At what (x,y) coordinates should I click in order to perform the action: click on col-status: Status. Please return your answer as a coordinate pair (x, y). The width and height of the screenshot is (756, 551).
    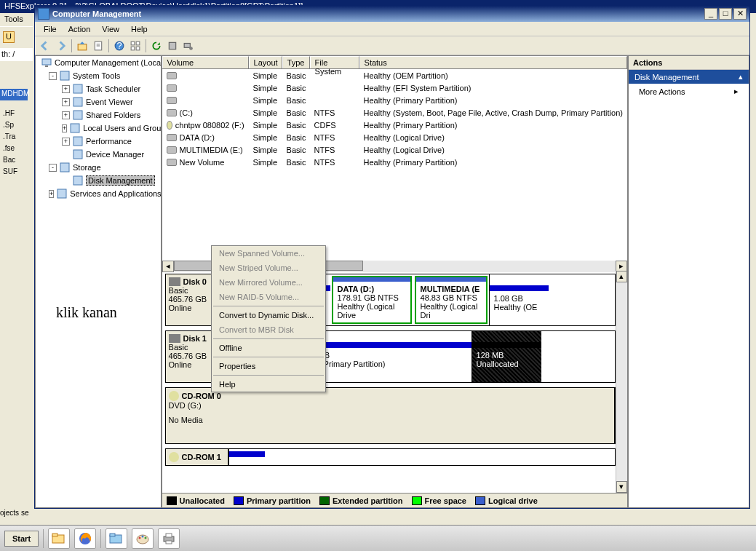
    Looking at the image, I should click on (493, 63).